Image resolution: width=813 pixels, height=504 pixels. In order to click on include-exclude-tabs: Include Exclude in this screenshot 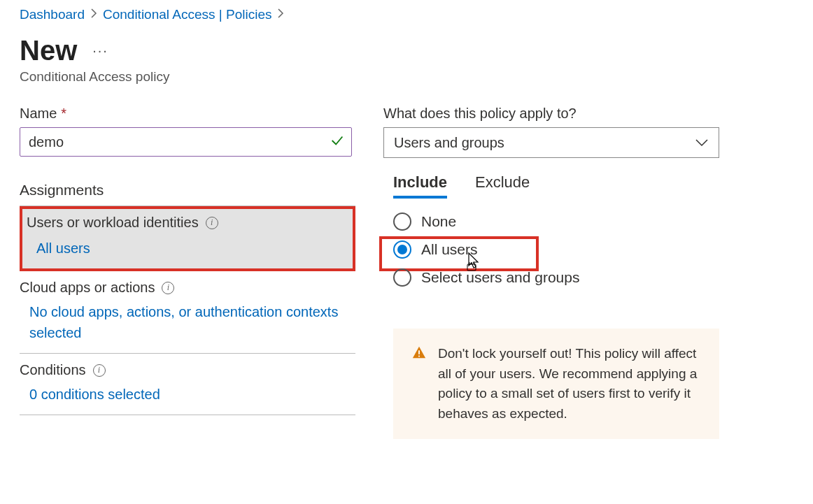, I will do `click(556, 186)`.